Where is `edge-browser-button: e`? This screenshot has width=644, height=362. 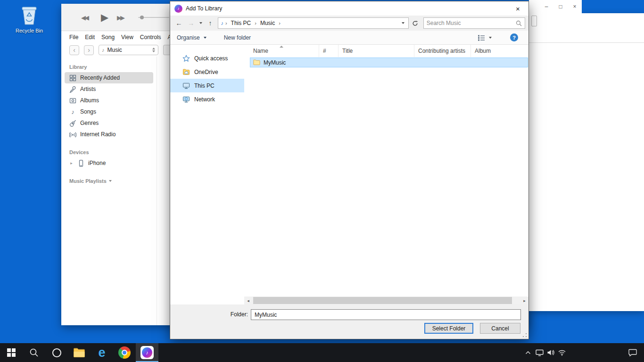 edge-browser-button: e is located at coordinates (102, 353).